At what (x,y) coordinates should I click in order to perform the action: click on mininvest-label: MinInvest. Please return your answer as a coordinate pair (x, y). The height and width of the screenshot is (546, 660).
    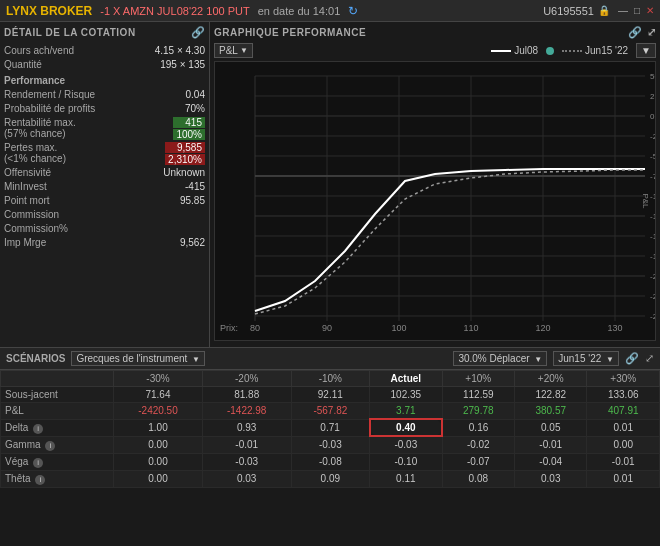
    Looking at the image, I should click on (26, 186).